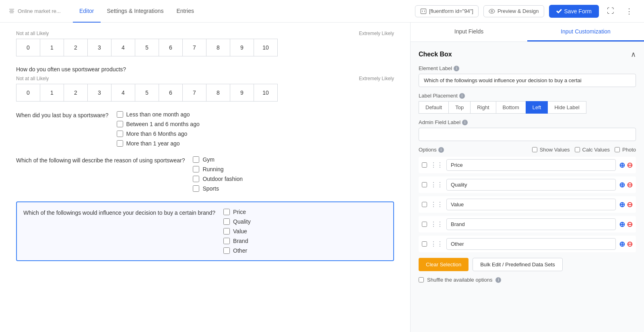  Describe the element at coordinates (421, 280) in the screenshot. I see `shuffle-checkbox` at that location.